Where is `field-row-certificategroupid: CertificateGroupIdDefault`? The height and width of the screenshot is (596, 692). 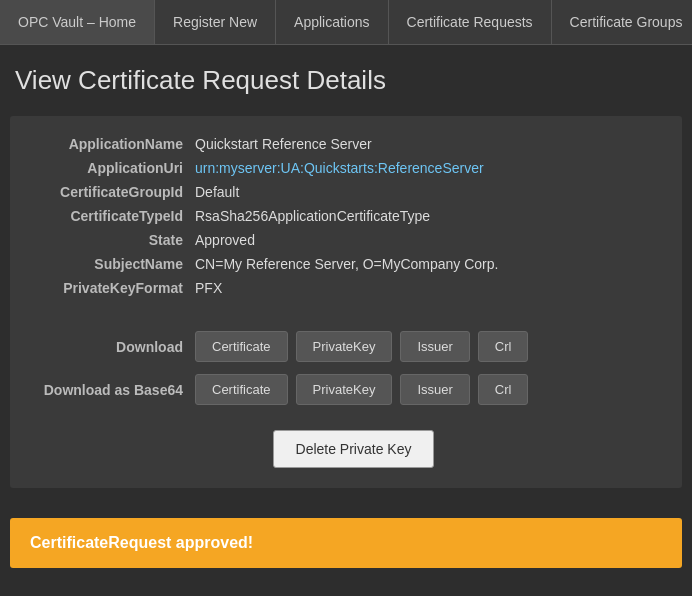 field-row-certificategroupid: CertificateGroupIdDefault is located at coordinates (346, 192).